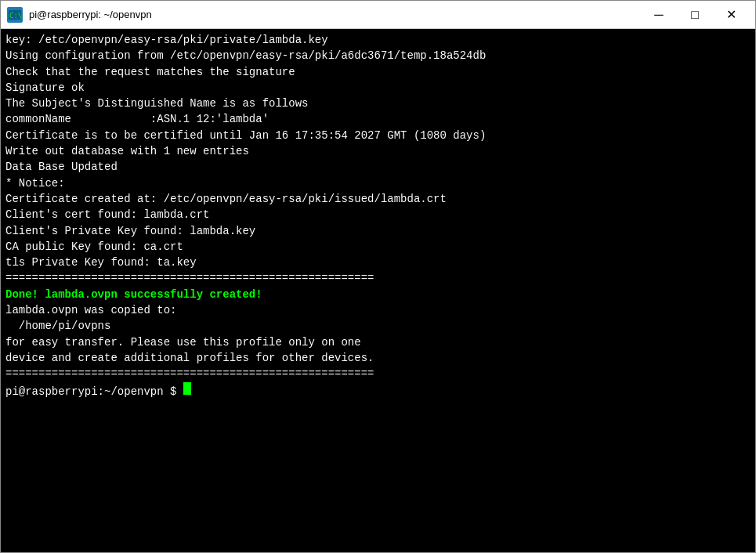 The width and height of the screenshot is (756, 553). What do you see at coordinates (15, 15) in the screenshot?
I see `window-icon: C:\` at bounding box center [15, 15].